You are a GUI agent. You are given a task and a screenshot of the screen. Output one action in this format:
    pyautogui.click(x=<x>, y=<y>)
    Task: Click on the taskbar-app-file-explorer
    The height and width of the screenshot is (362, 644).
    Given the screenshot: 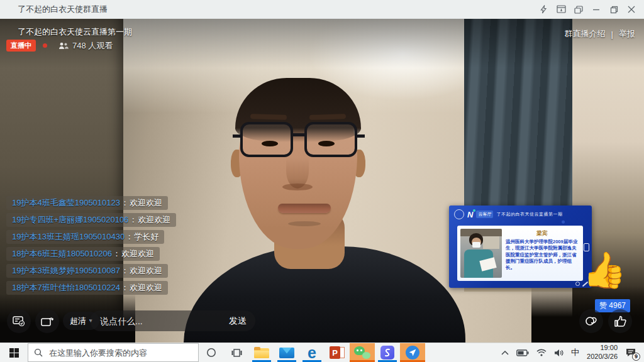 What is the action you would take?
    pyautogui.click(x=262, y=353)
    